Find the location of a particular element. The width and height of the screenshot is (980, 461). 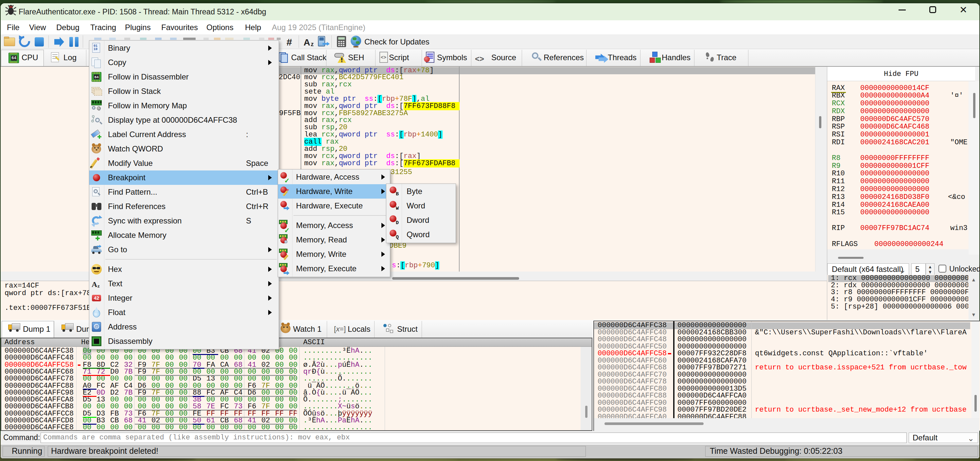

svg-text: 64 is located at coordinates (11, 7).